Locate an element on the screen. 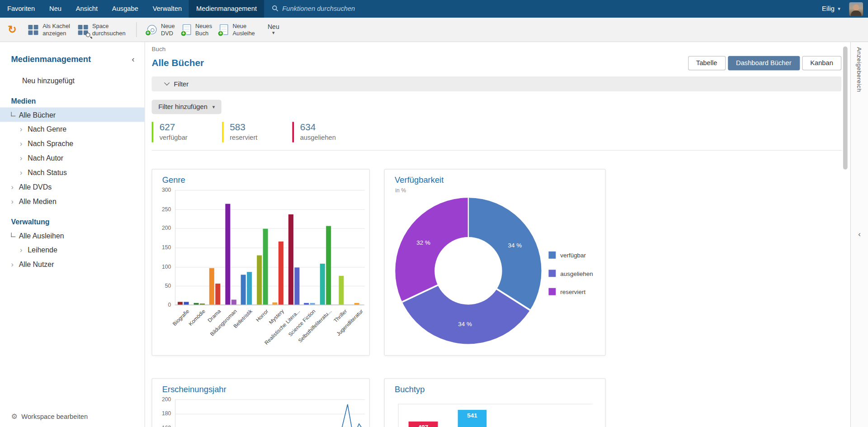 Image resolution: width=868 pixels, height=427 pixels. sidebar-item-label: Nach Status is located at coordinates (47, 172).